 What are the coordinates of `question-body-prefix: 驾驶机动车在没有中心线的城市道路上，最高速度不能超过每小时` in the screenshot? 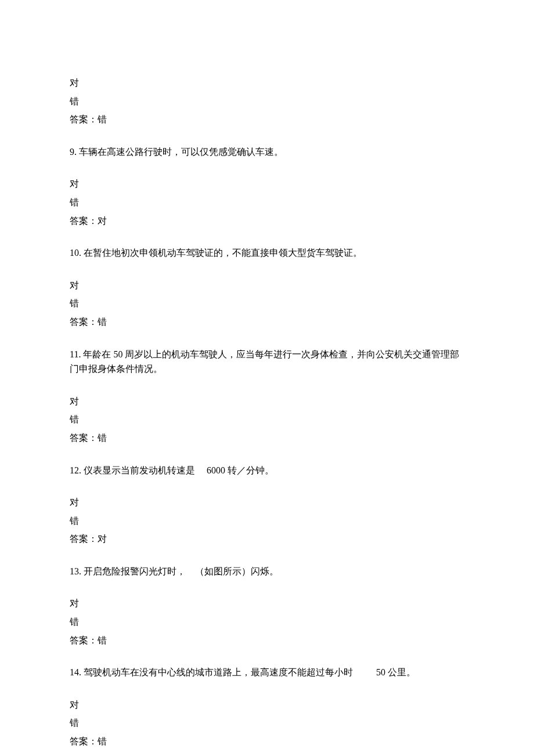 It's located at (218, 672).